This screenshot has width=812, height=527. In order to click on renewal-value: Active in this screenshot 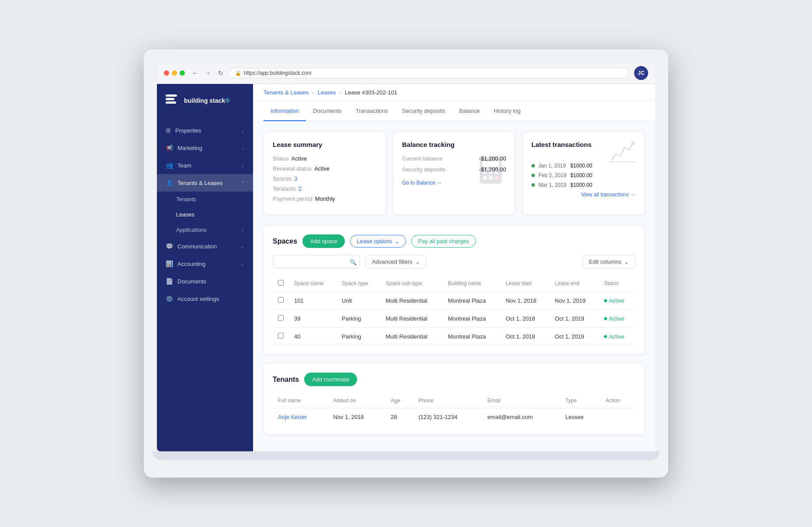, I will do `click(322, 169)`.